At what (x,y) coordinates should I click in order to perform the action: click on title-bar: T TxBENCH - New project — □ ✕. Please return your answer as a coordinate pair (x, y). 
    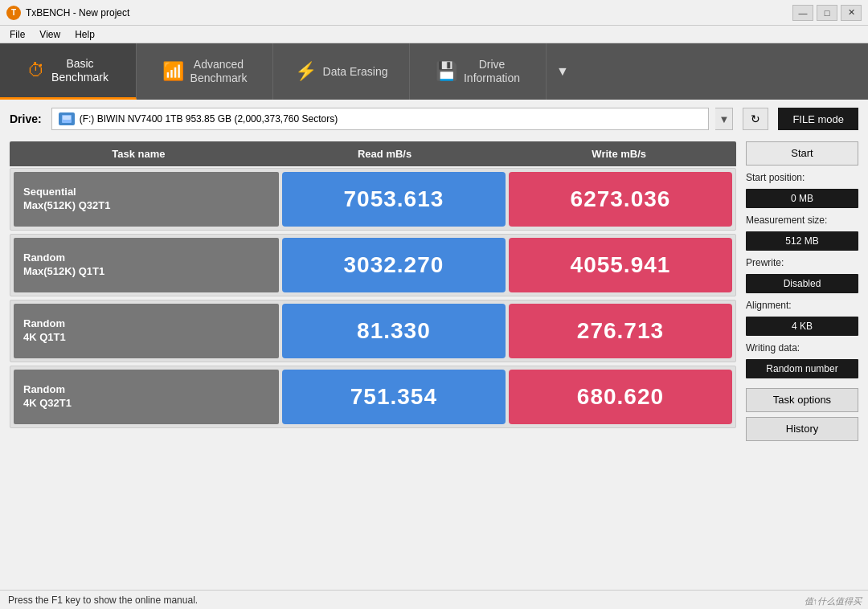
    Looking at the image, I should click on (434, 13).